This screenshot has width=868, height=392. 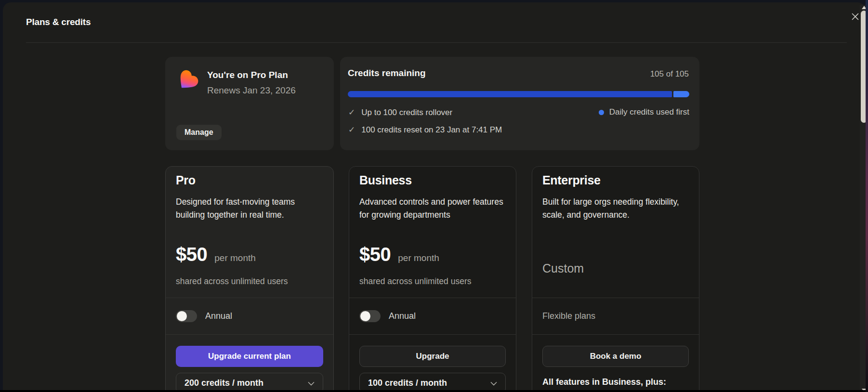 What do you see at coordinates (433, 382) in the screenshot?
I see `credits-amount-dropdown: 100 credits / month` at bounding box center [433, 382].